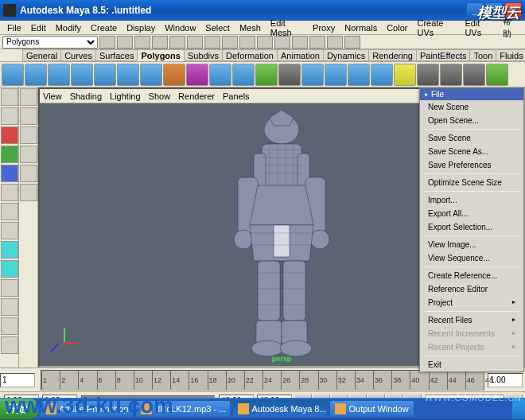 The height and width of the screenshot is (420, 525). Describe the element at coordinates (472, 290) in the screenshot. I see `file-menu-item: Reference Editor` at that location.